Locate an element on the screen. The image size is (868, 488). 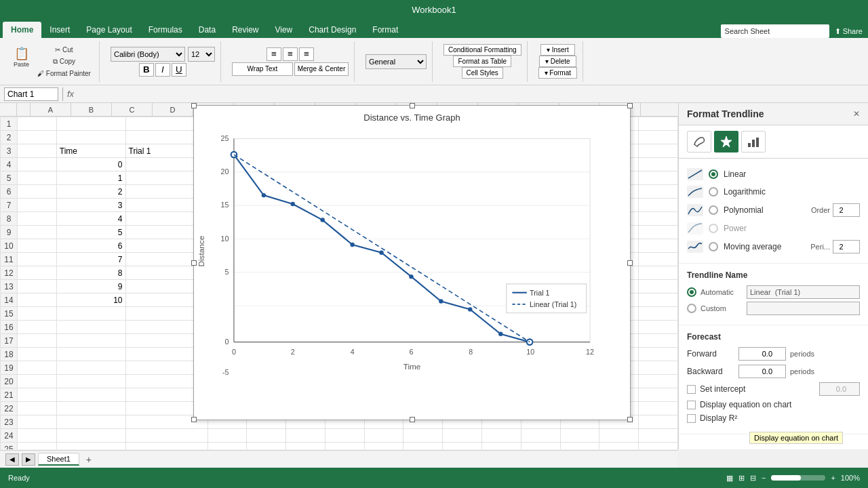
tab-view: View is located at coordinates (283, 30).